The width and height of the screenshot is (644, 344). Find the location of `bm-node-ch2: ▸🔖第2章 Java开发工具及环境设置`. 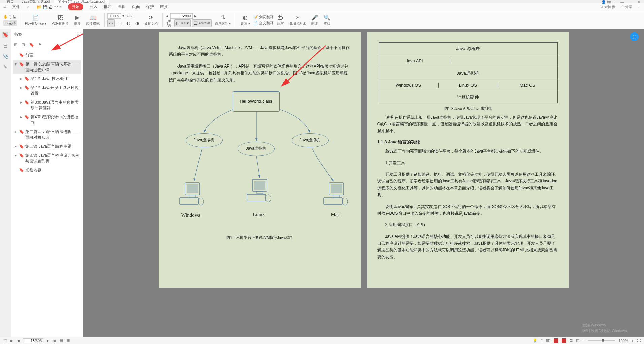

bm-node-ch2: ▸🔖第2章 Java开发工具及环境设置 is located at coordinates (50, 91).